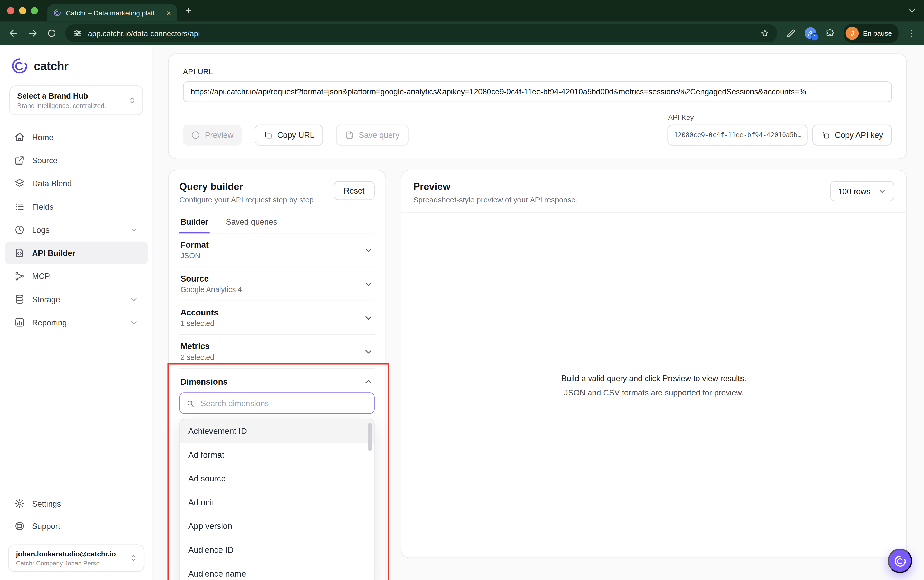 This screenshot has width=924, height=580. What do you see at coordinates (71, 96) in the screenshot?
I see `brand-hub-title: Select a Brand Hub` at bounding box center [71, 96].